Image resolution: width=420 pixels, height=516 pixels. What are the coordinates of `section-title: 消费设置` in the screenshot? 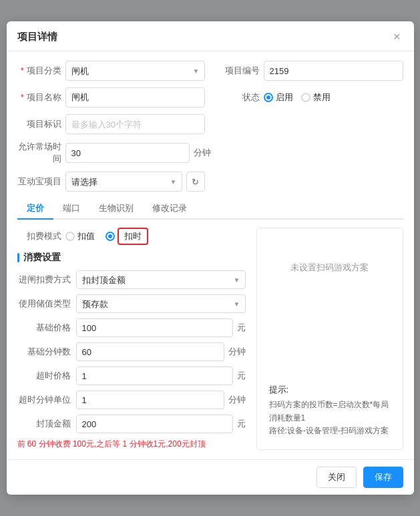 It's located at (132, 258).